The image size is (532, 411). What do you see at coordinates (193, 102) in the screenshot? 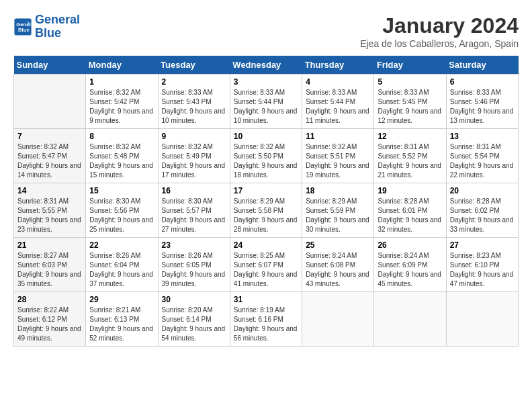
I see `calendar-cell: 2Sunrise: 8:33 AMSunset: 5:43 PMDaylight…` at bounding box center [193, 102].